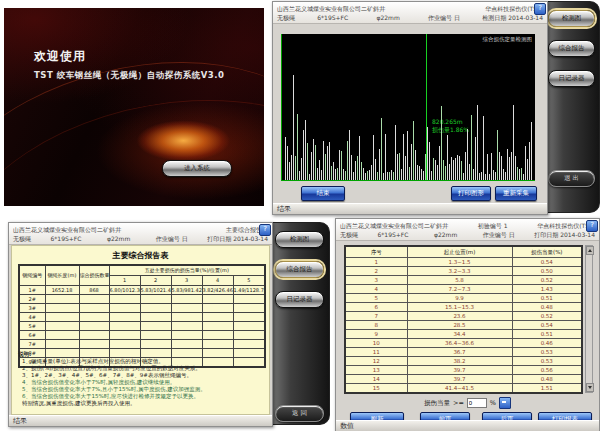 The height and width of the screenshot is (431, 600). Describe the element at coordinates (477, 403) in the screenshot. I see `filter-value-input` at that location.